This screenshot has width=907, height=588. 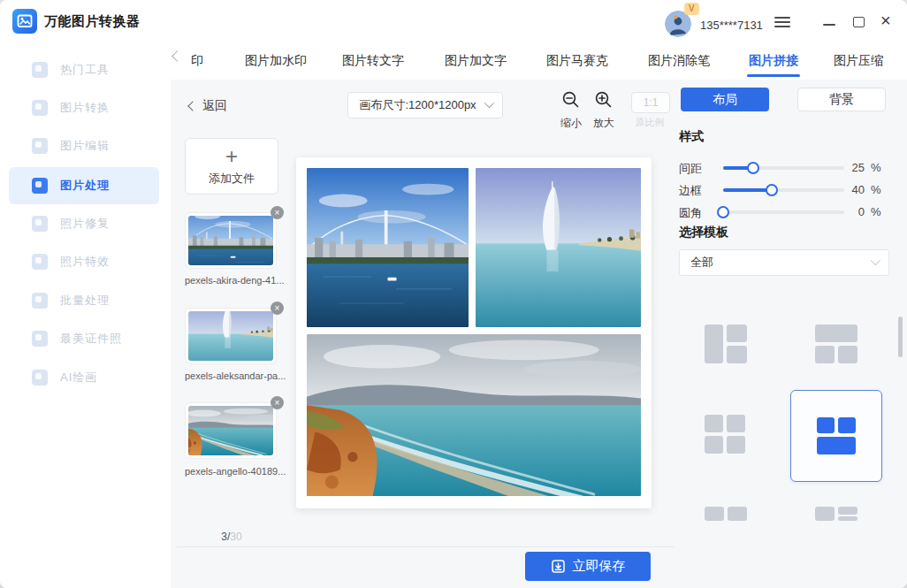 I want to click on image-process-icon, so click(x=40, y=186).